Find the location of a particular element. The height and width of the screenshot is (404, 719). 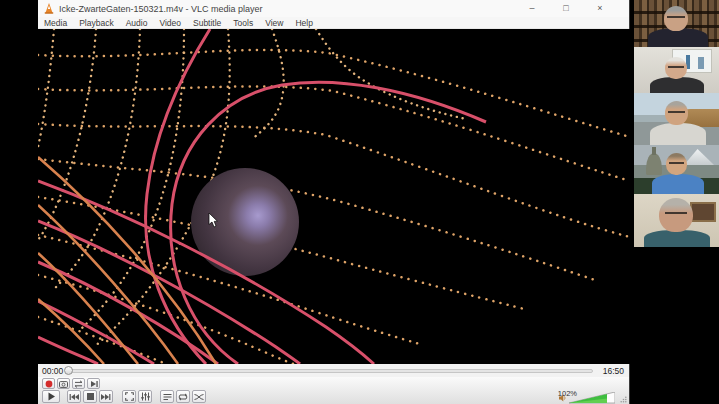

participant-3-torso is located at coordinates (678, 134).